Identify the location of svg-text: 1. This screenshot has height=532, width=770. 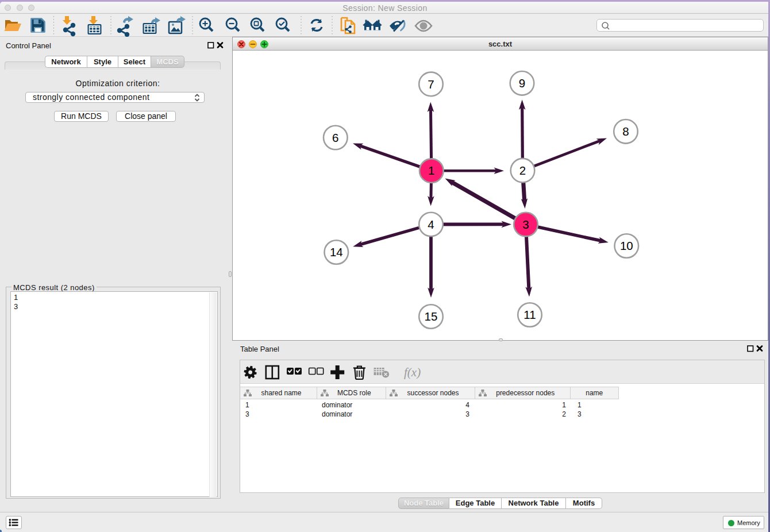
(431, 170).